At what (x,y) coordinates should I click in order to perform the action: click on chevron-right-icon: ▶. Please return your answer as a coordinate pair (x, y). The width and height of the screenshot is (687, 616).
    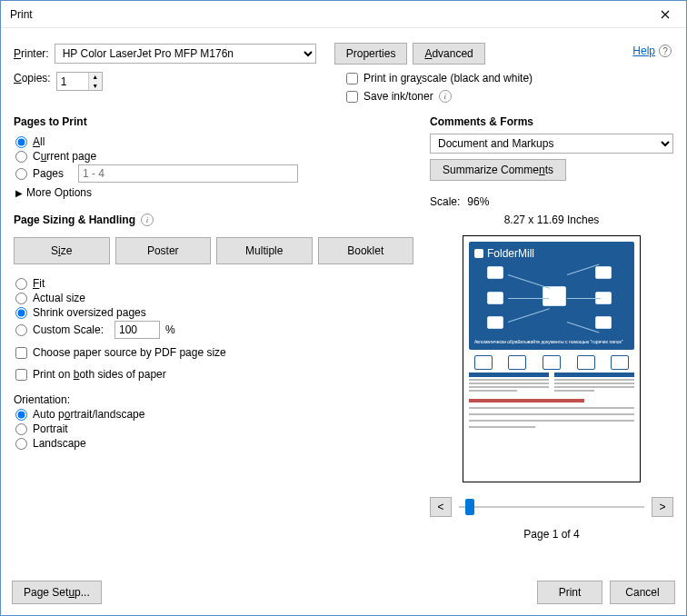
    Looking at the image, I should click on (19, 193).